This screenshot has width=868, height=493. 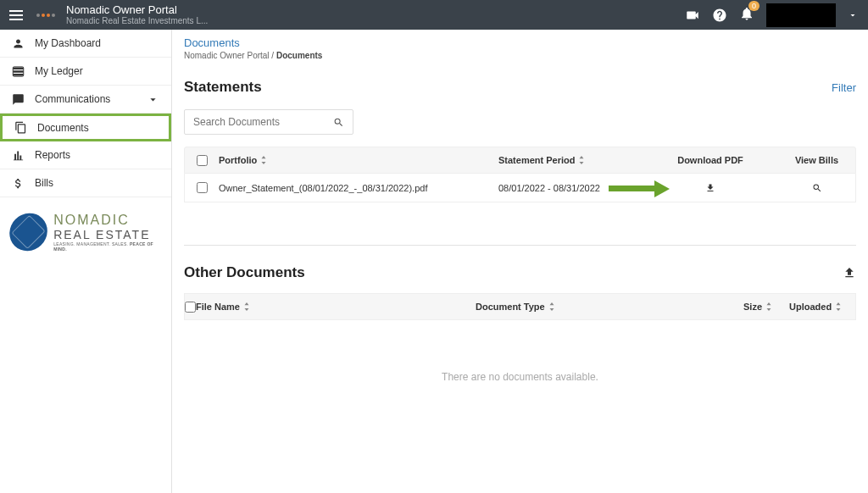 What do you see at coordinates (68, 43) in the screenshot?
I see `sidebar-label: My Dashboard` at bounding box center [68, 43].